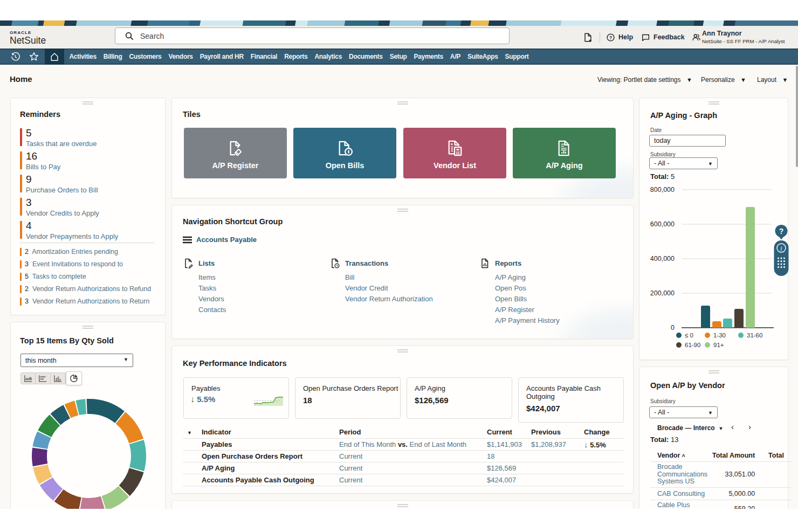 The height and width of the screenshot is (532, 798). What do you see at coordinates (719, 345) in the screenshot?
I see `svg-text: 91+` at bounding box center [719, 345].